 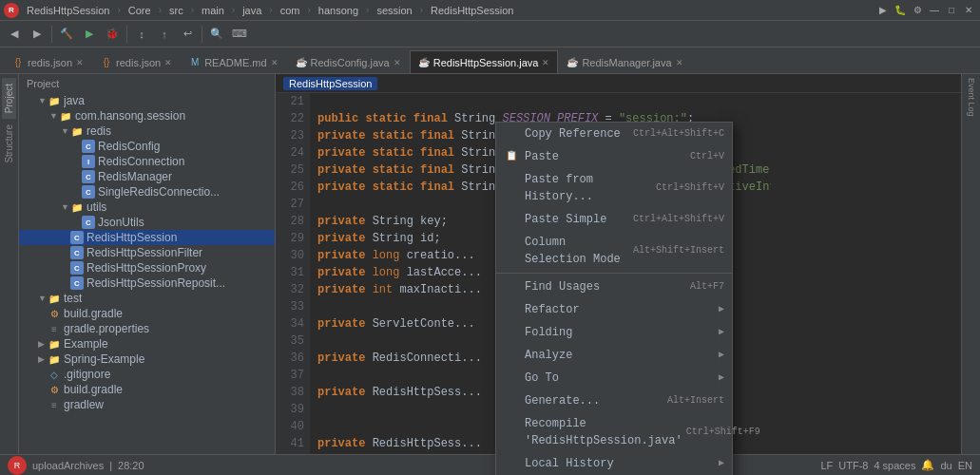 I want to click on tree-item-example: ▶ 📁 Example, so click(x=146, y=344).